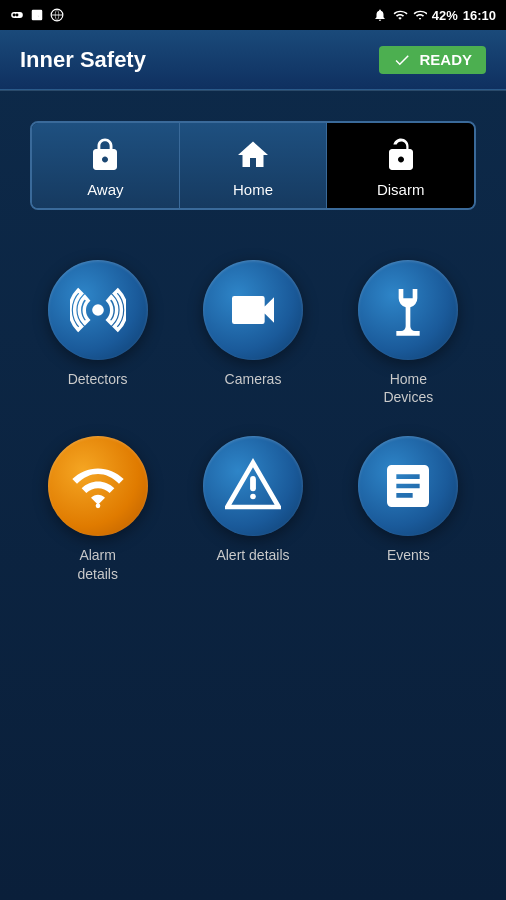  I want to click on alarm-icon, so click(380, 15).